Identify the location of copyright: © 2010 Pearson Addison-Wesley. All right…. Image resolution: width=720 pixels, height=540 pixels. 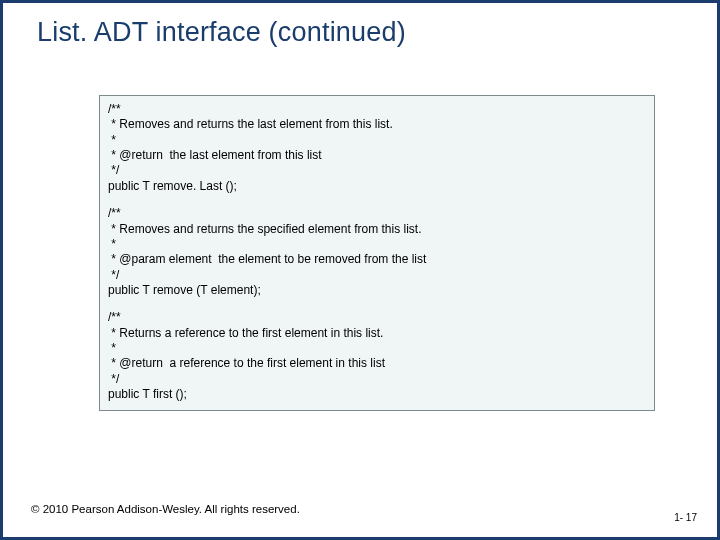
(166, 509).